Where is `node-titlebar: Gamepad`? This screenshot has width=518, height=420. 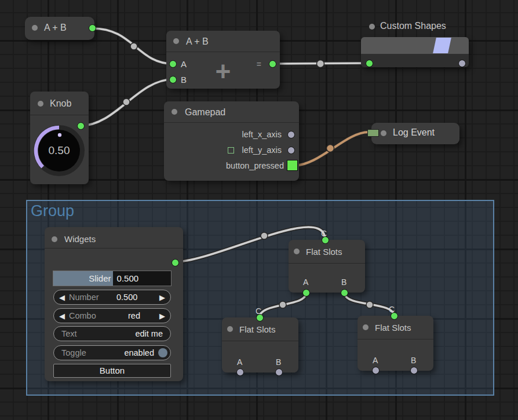
node-titlebar: Gamepad is located at coordinates (232, 112).